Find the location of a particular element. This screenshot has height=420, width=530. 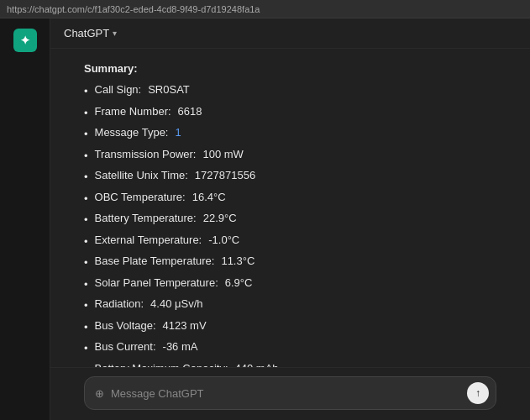

item-value: -1.0°C is located at coordinates (223, 240).